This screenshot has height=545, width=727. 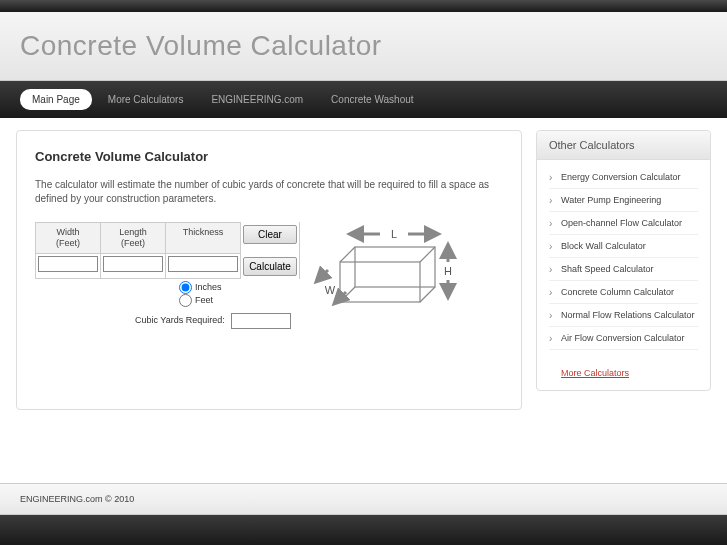 I want to click on sidebar-item: Block Wall Calculator, so click(x=624, y=246).